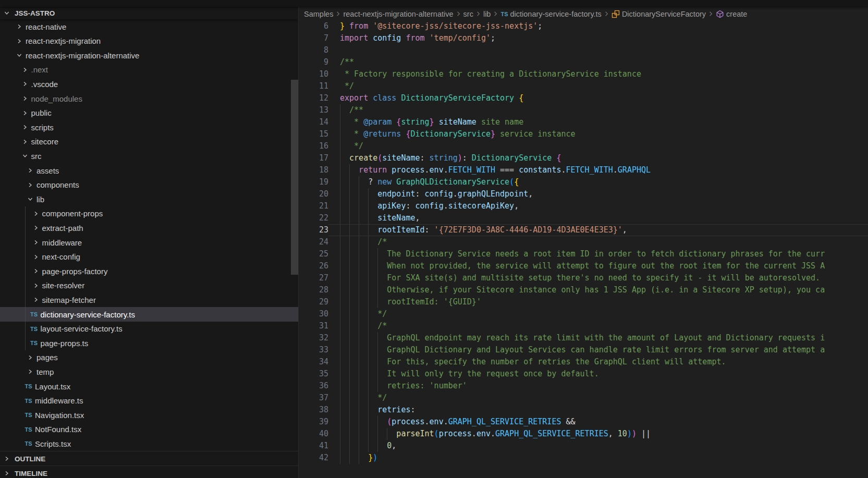  I want to click on sidebar-scrollbar, so click(295, 177).